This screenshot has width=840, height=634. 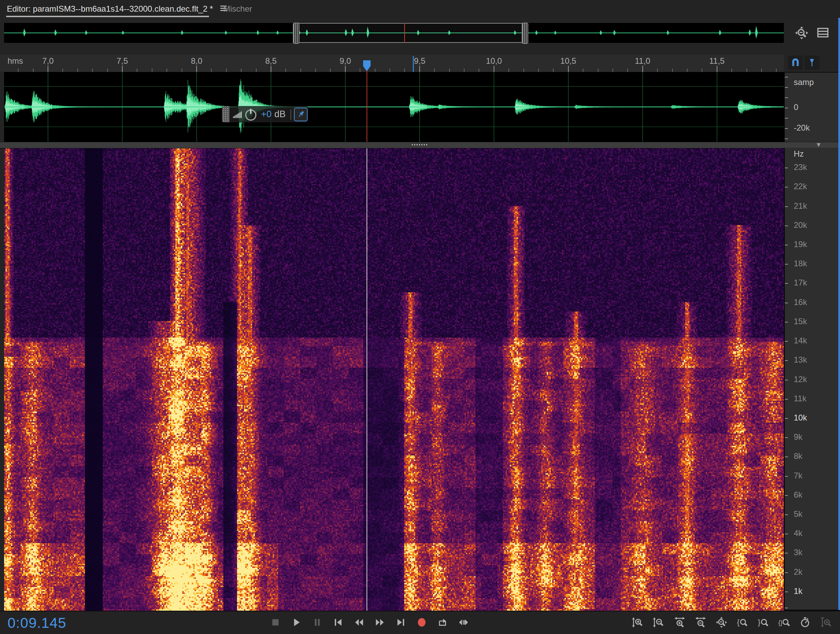 What do you see at coordinates (265, 114) in the screenshot?
I see `gain-hud: +0 dB` at bounding box center [265, 114].